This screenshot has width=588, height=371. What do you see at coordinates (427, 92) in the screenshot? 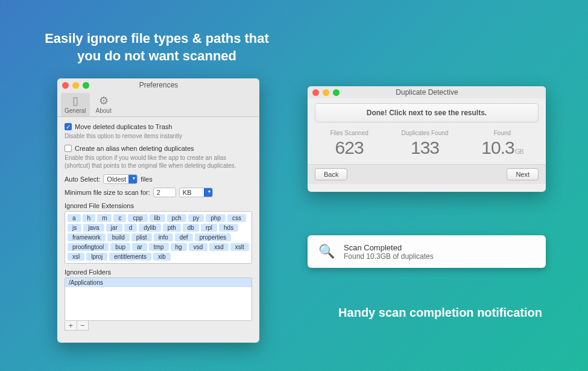
I see `results-titlebar: Duplicate Detective` at bounding box center [427, 92].